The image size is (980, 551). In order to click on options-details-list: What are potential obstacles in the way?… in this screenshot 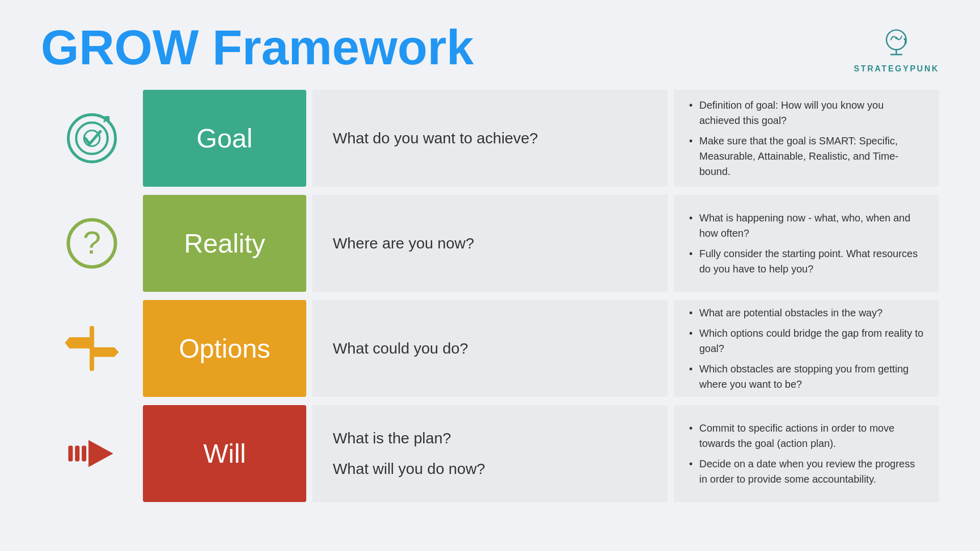, I will do `click(806, 348)`.